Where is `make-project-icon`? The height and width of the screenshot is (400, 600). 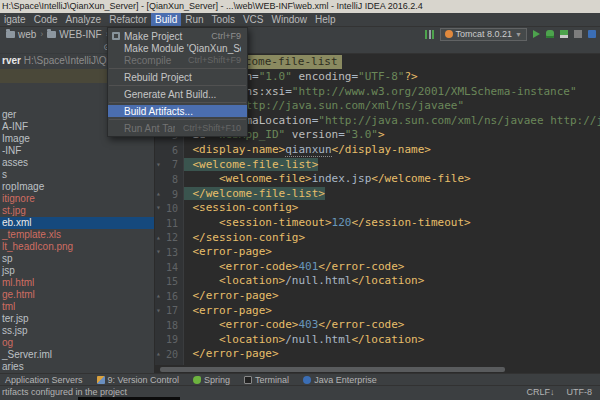
make-project-icon is located at coordinates (118, 36).